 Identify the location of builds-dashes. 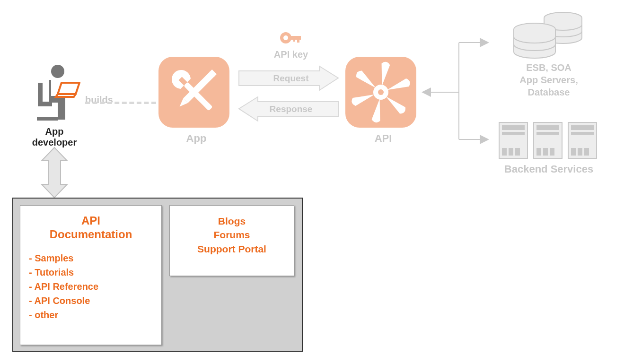
(121, 103).